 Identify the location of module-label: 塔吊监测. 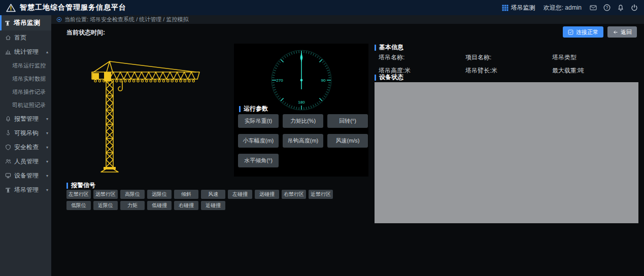
(523, 8).